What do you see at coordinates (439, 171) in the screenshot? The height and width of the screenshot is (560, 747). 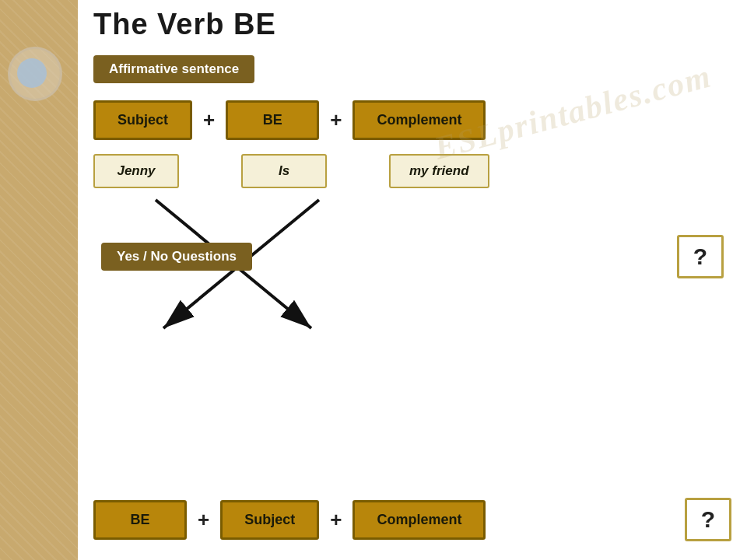 I see `example-complement-box: my friend` at bounding box center [439, 171].